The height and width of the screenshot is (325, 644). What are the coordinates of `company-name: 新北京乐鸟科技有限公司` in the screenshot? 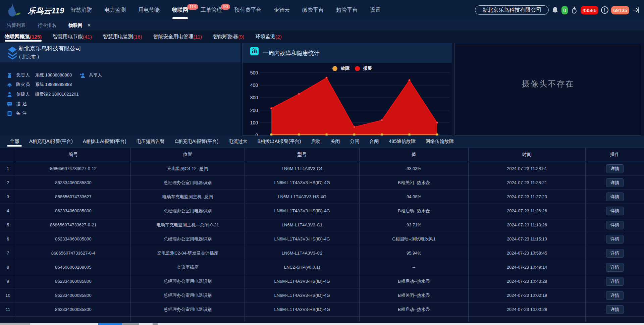 It's located at (50, 48).